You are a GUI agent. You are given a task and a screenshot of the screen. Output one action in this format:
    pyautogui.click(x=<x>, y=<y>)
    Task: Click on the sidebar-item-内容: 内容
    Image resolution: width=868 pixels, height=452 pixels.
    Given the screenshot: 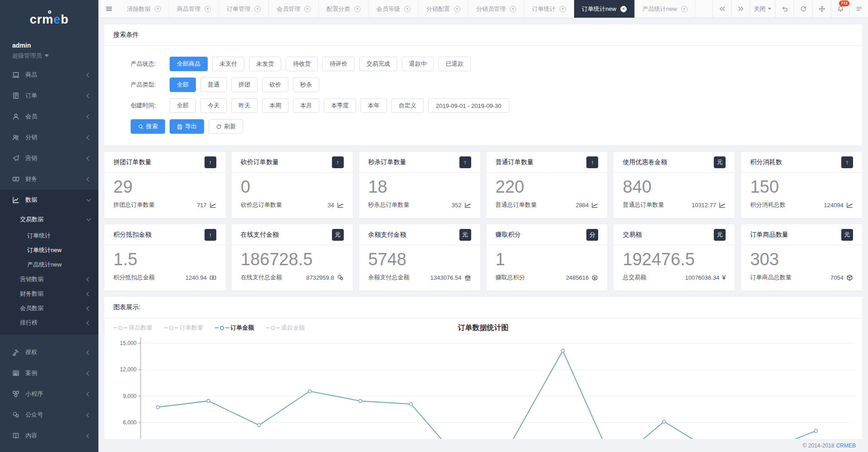 What is the action you would take?
    pyautogui.click(x=49, y=436)
    